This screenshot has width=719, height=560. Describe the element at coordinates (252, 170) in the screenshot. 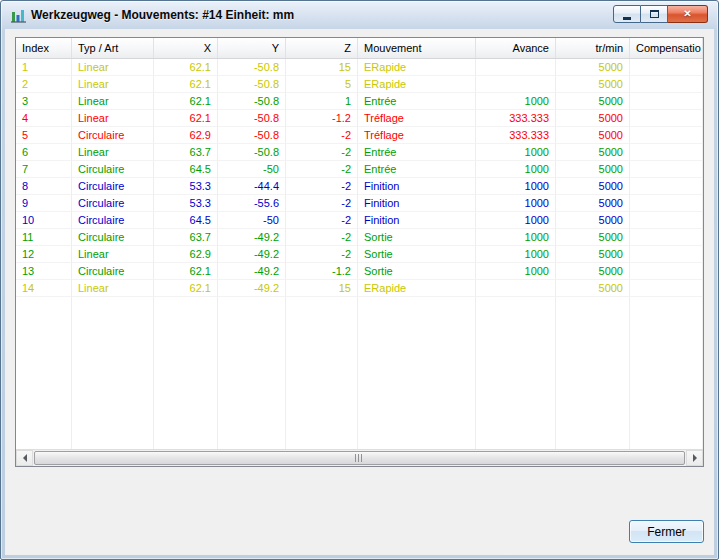

I see `cell-y: -50` at that location.